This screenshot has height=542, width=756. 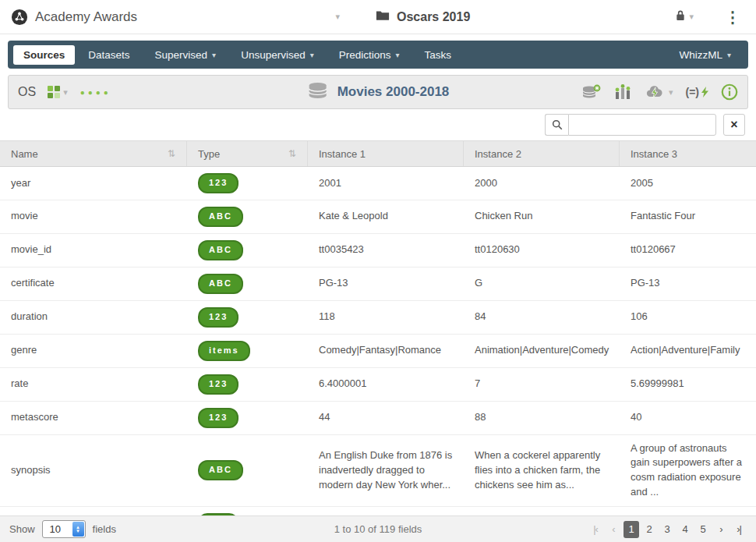 I want to click on instance3-cell: 106, so click(x=687, y=317).